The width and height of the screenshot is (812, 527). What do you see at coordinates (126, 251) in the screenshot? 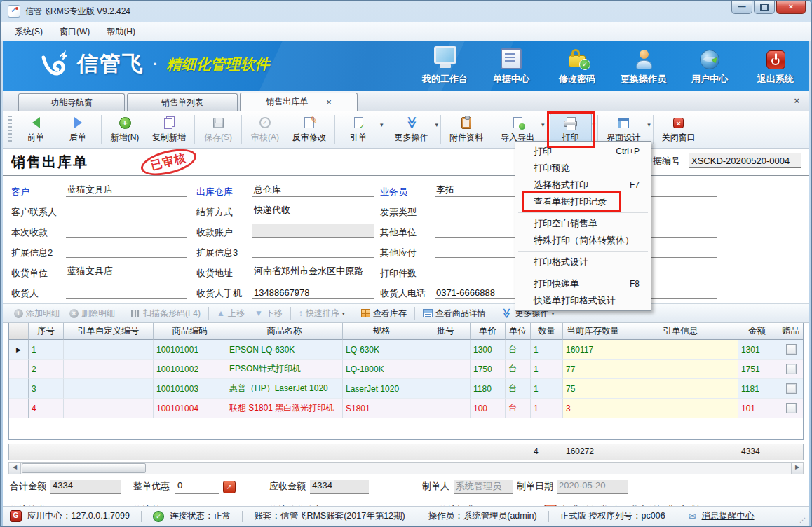
I see `ext-info2-field` at bounding box center [126, 251].